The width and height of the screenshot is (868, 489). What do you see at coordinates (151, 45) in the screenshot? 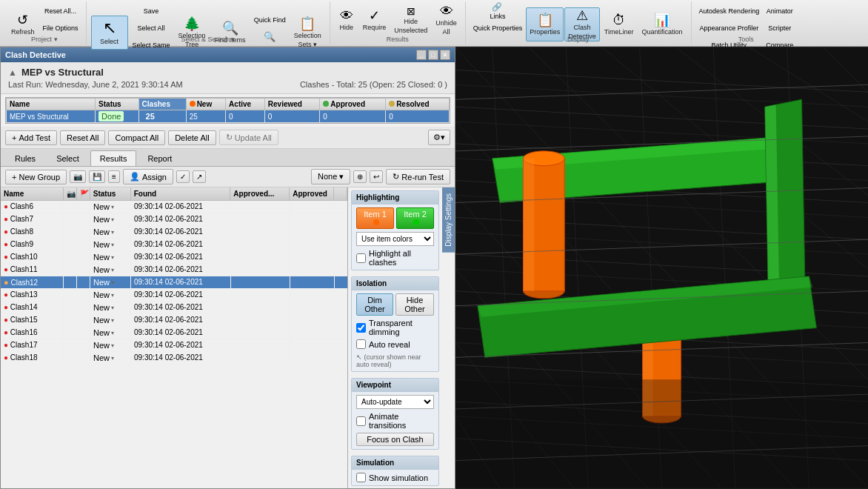
I see `select-same-button: Select Same` at bounding box center [151, 45].